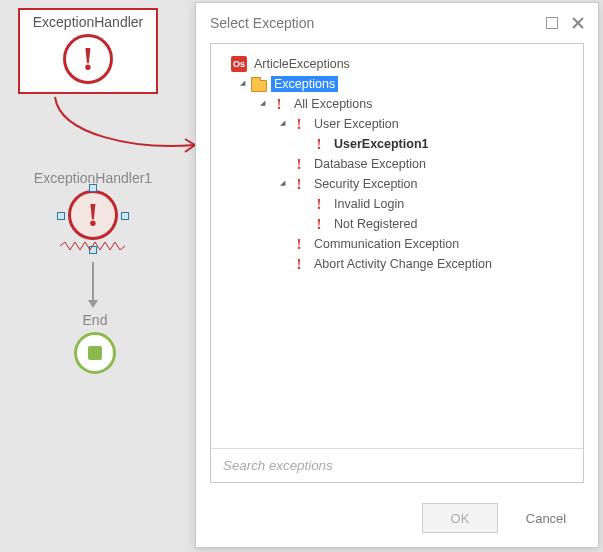 This screenshot has height=552, width=603. Describe the element at coordinates (397, 104) in the screenshot. I see `tree-item-all-exceptions: ! All Exceptions` at that location.